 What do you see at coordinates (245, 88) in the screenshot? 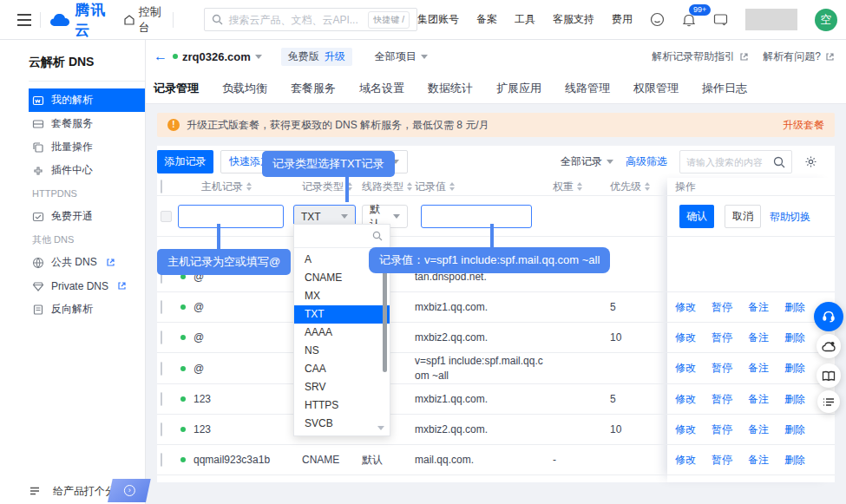
I see `tab-load-balancing: 负载均衡` at bounding box center [245, 88].